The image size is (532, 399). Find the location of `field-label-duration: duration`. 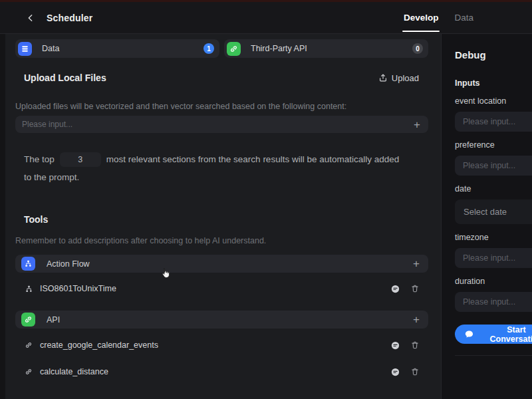

field-label-duration: duration is located at coordinates (493, 281).